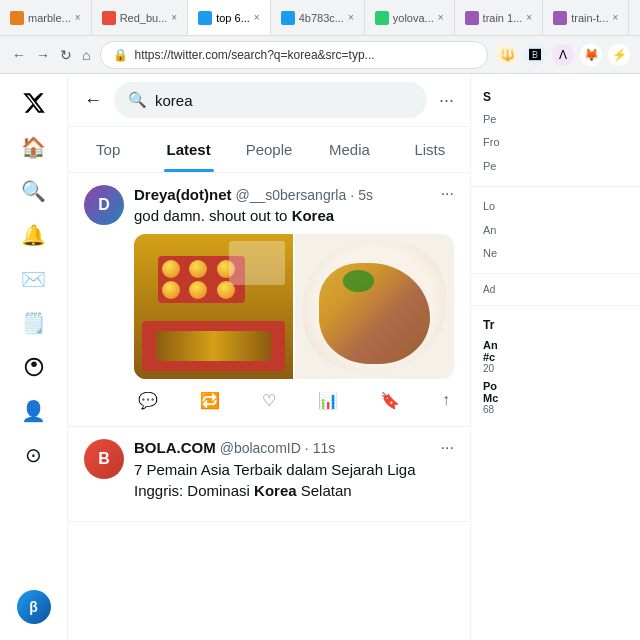 This screenshot has height=640, width=640. I want to click on tweet-2-body: BOLA.COM @bolacomID · 11s ··· 7 Pemain A…, so click(294, 474).